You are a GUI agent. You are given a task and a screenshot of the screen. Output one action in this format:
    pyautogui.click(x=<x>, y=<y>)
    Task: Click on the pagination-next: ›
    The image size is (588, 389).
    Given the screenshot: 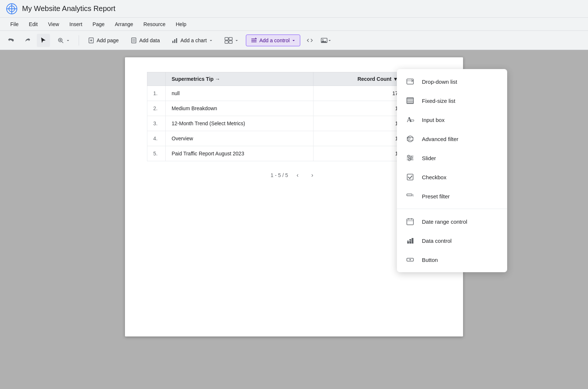 What is the action you would take?
    pyautogui.click(x=312, y=175)
    